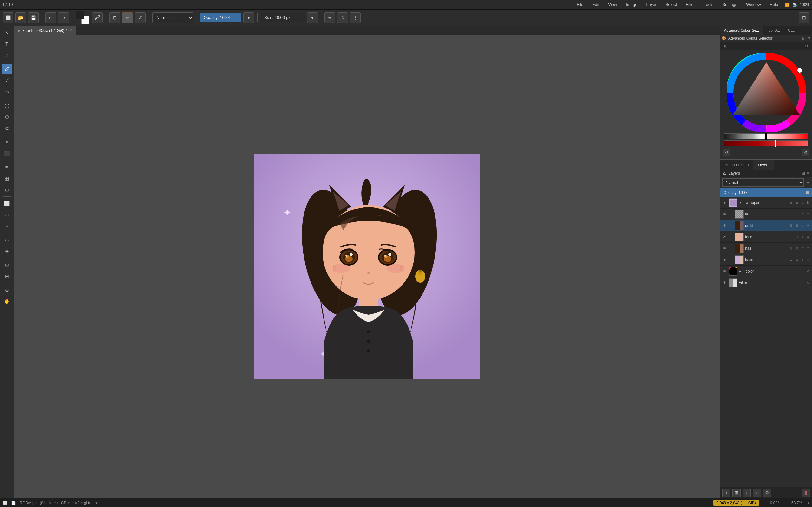 Image resolution: width=812 pixels, height=507 pixels. I want to click on opacity-dropdown-btn: ▼, so click(249, 18).